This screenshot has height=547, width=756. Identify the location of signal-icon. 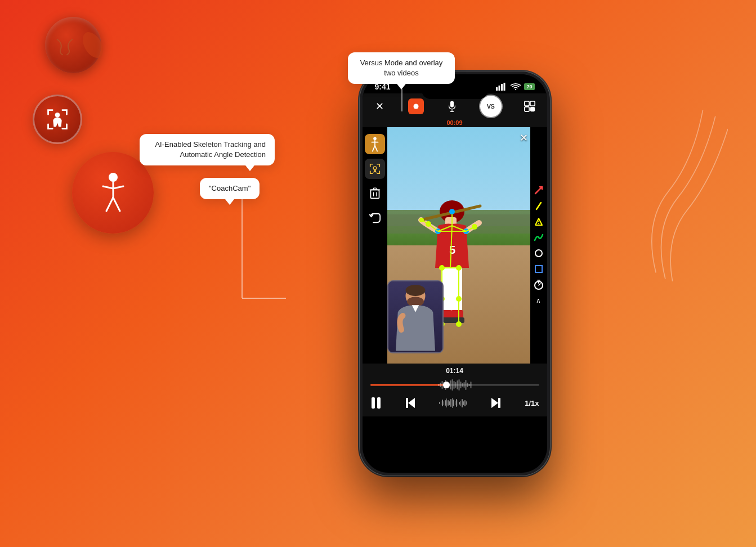
(502, 87).